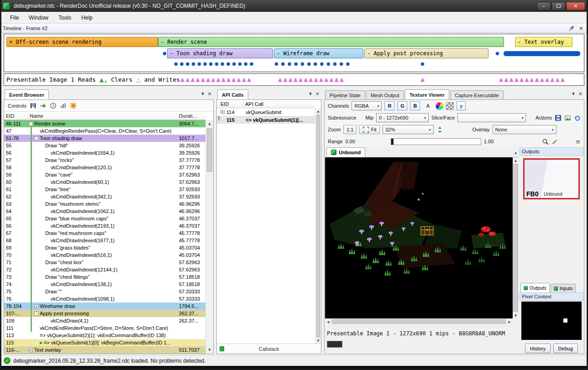  I want to click on statistics-icon, so click(63, 106).